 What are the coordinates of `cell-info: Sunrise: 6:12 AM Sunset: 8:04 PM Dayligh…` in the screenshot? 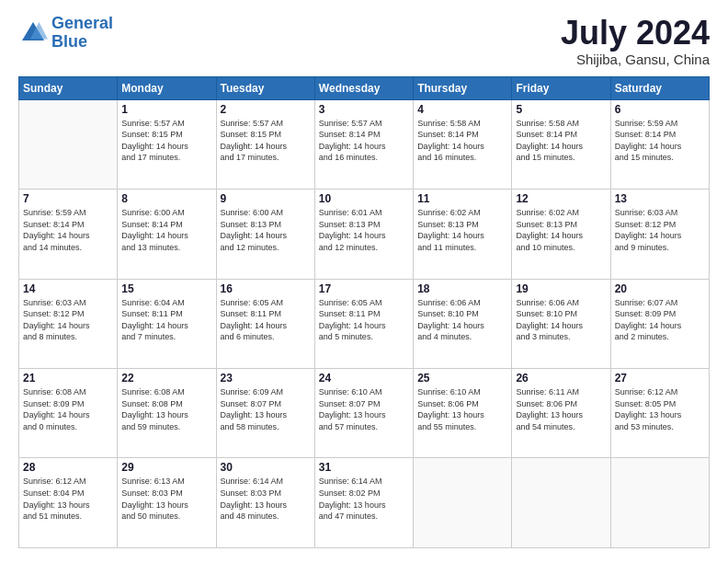 It's located at (68, 499).